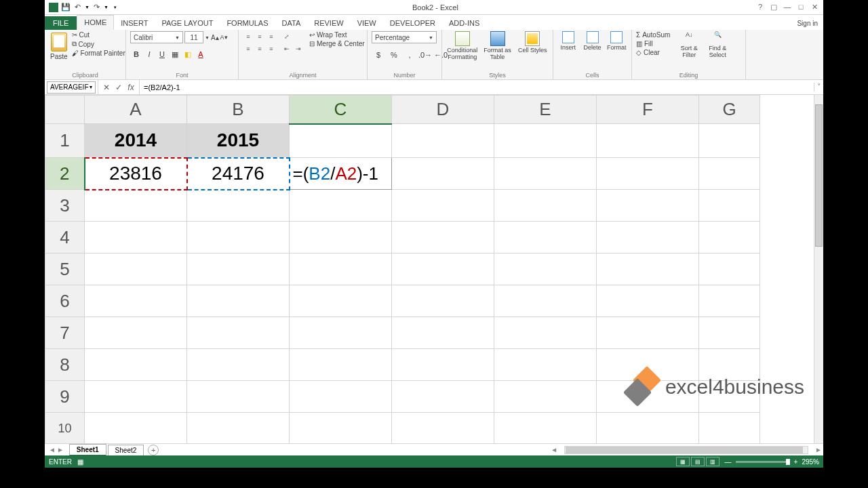 The height and width of the screenshot is (488, 868). Describe the element at coordinates (730, 110) in the screenshot. I see `col-header-g: G` at that location.